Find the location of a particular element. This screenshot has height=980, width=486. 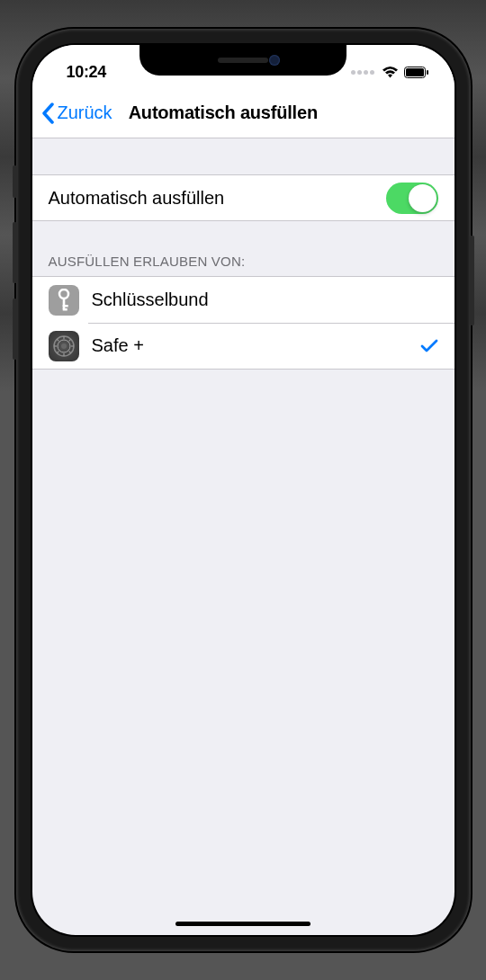

toggle-knob is located at coordinates (423, 198).